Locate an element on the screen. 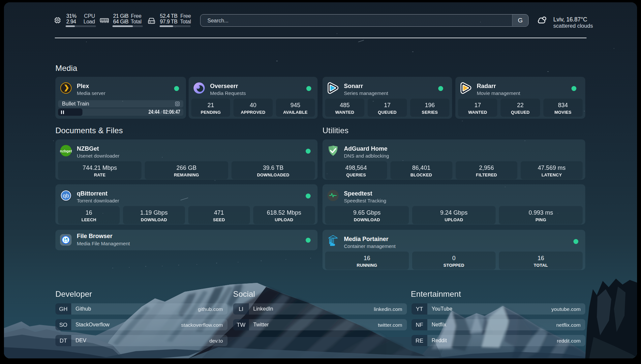  svg-text: qb is located at coordinates (66, 196).